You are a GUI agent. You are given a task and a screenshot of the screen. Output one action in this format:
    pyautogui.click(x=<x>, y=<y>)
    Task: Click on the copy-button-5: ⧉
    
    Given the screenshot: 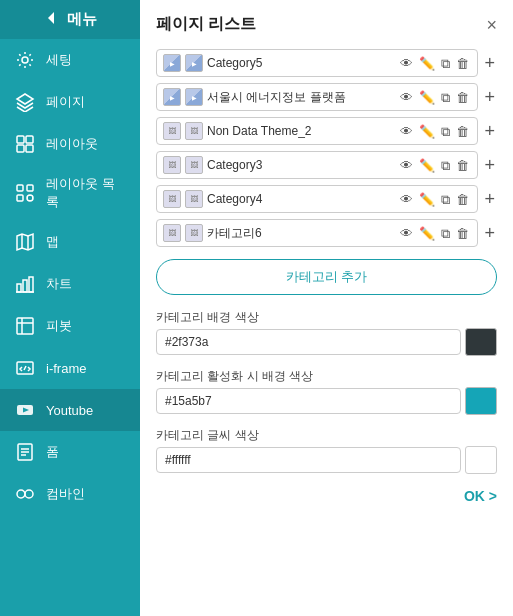 What is the action you would take?
    pyautogui.click(x=446, y=200)
    